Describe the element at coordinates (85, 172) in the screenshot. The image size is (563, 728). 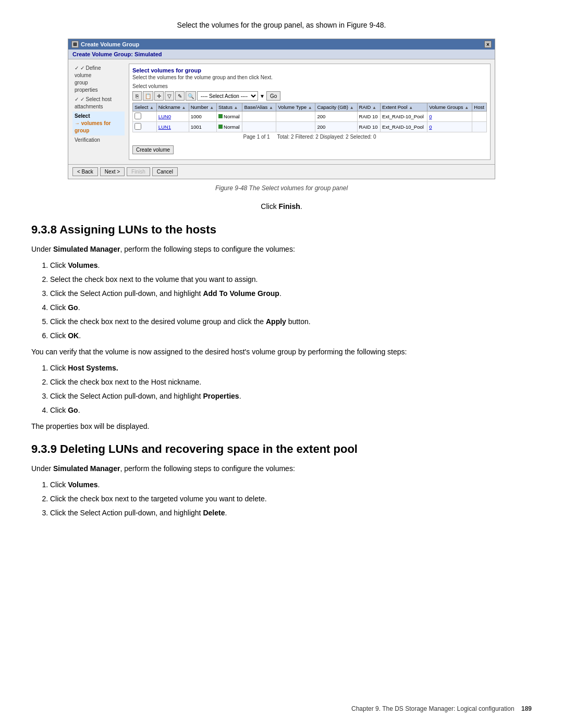
I see `back-button: < Back` at that location.